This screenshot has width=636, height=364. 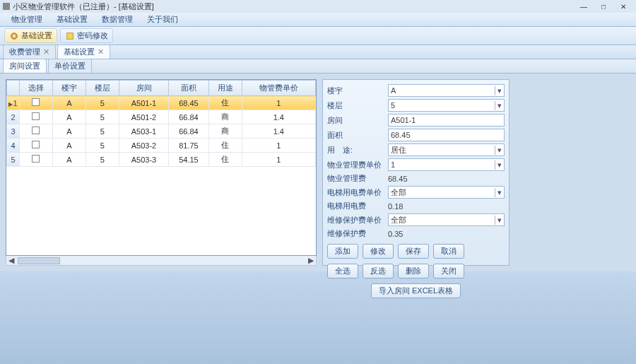 I want to click on menu-data: 数据管理, so click(x=117, y=20).